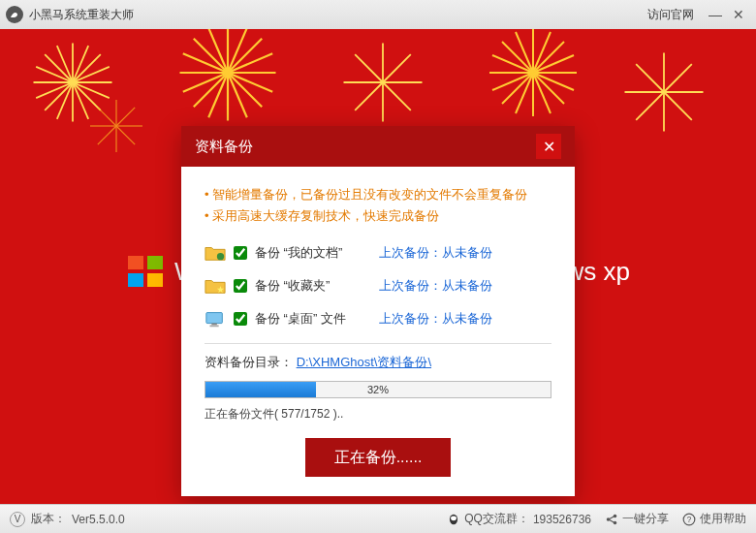 The height and width of the screenshot is (533, 756). I want to click on folder-icon, so click(215, 253).